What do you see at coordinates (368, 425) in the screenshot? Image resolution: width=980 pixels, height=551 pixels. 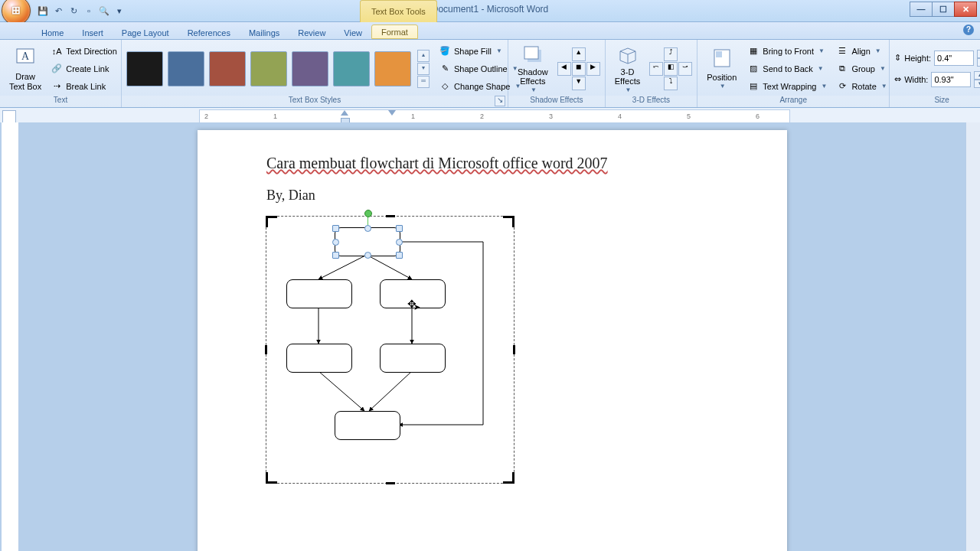 I see `flowchart-box-bottom` at bounding box center [368, 425].